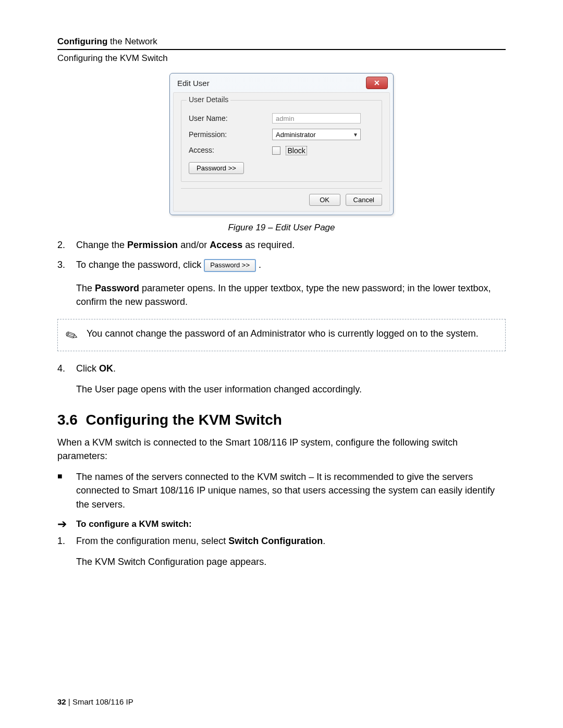  I want to click on section-heading: 3.6 Configuring the KVM Switch, so click(282, 420).